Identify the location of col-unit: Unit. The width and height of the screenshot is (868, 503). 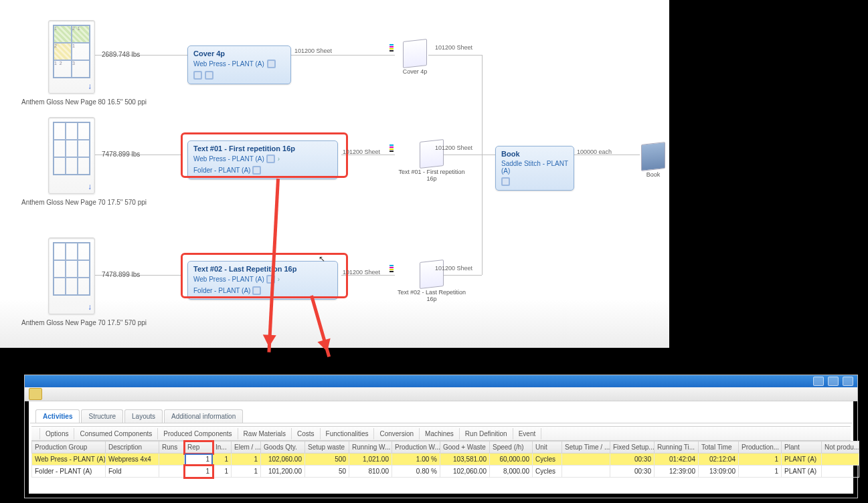
(547, 447).